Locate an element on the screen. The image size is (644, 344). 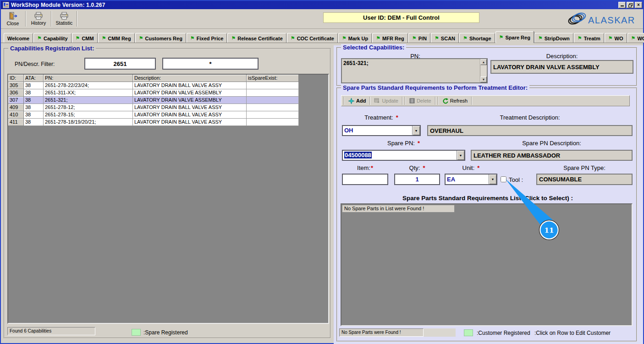
tab-release-certificate: ⚑Release Certificate is located at coordinates (257, 38).